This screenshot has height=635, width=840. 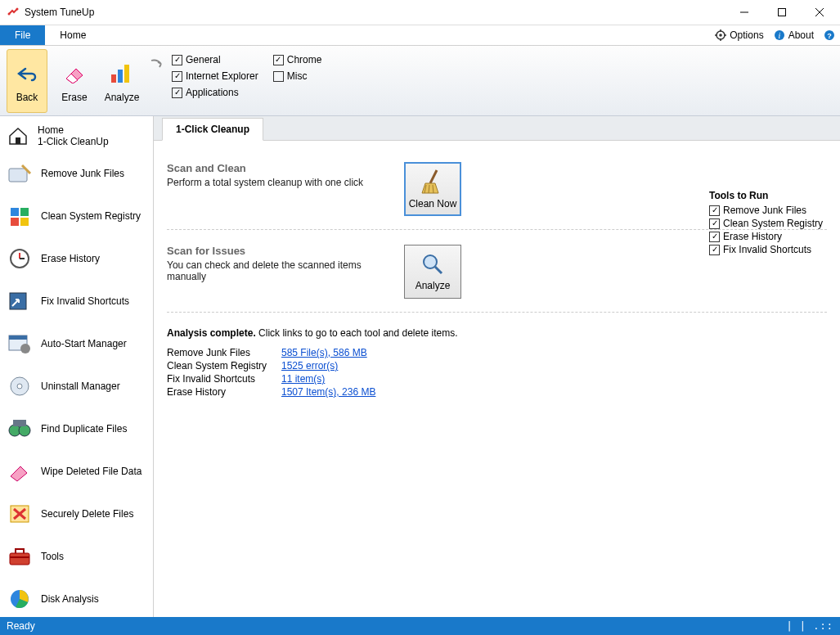 I want to click on titlebar: System TuneUp, so click(x=420, y=13).